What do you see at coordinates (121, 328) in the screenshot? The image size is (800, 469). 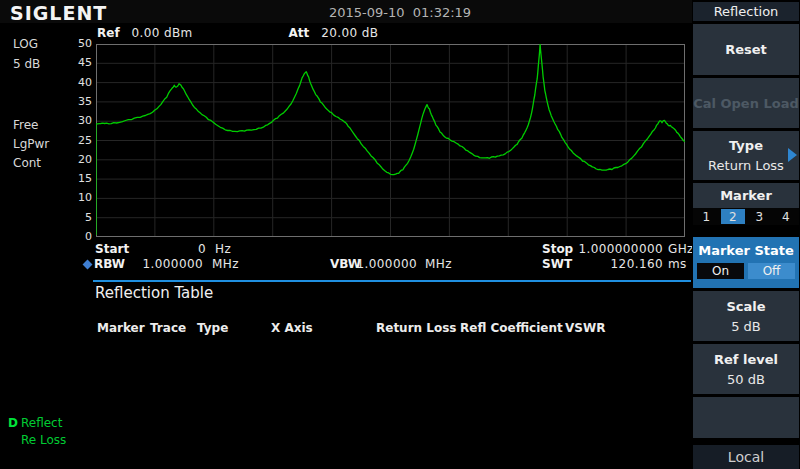 I see `table-column-marker: Marker` at bounding box center [121, 328].